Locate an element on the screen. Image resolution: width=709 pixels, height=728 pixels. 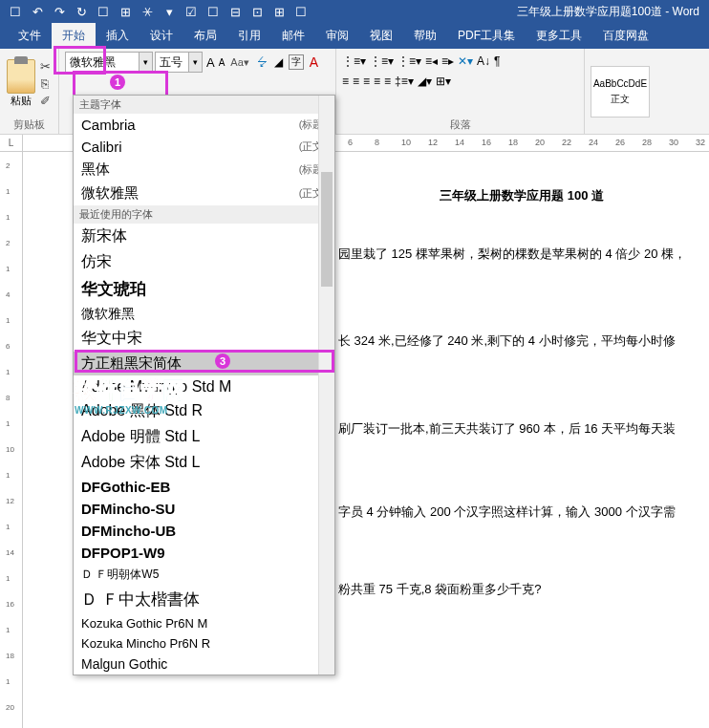
font-option: Kozuka Gothic Pr6N M is located at coordinates (204, 623).